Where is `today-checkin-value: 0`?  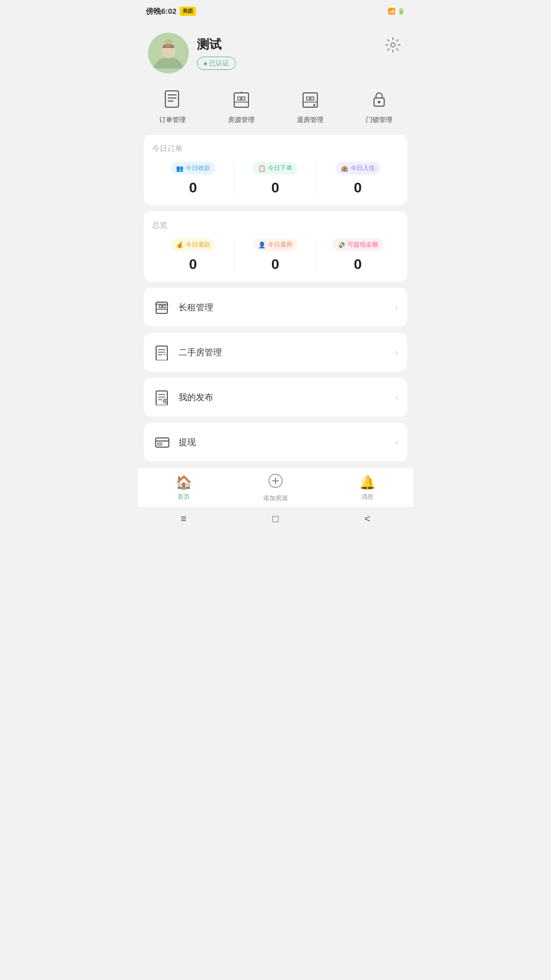 today-checkin-value: 0 is located at coordinates (358, 188).